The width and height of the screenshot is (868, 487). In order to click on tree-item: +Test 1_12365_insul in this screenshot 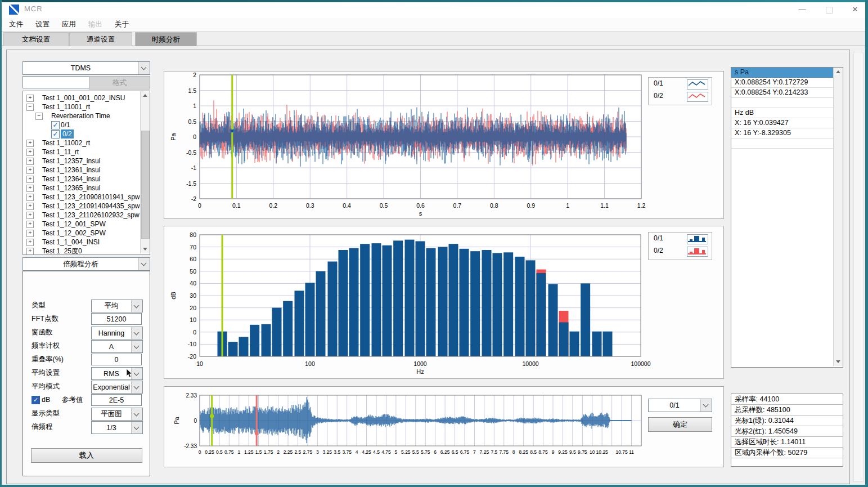, I will do `click(81, 188)`.